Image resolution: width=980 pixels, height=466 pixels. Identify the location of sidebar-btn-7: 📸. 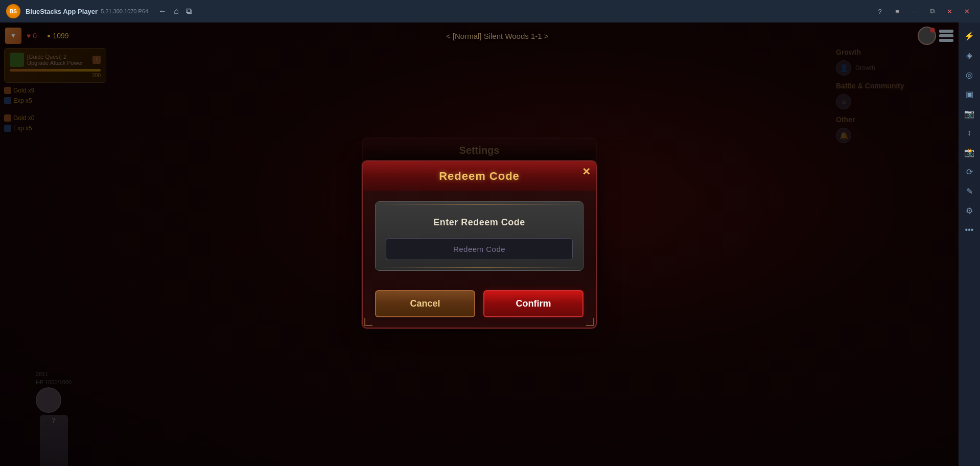
(969, 152).